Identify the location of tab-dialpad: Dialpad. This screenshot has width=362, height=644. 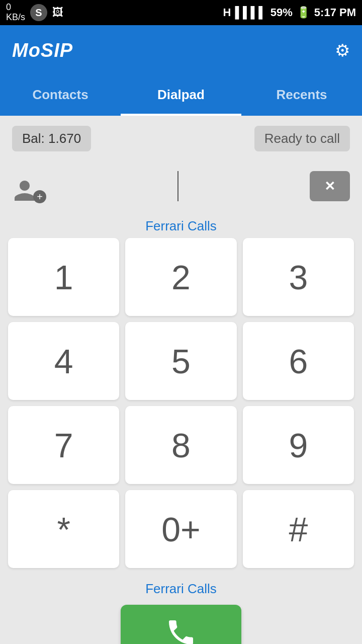
(181, 96).